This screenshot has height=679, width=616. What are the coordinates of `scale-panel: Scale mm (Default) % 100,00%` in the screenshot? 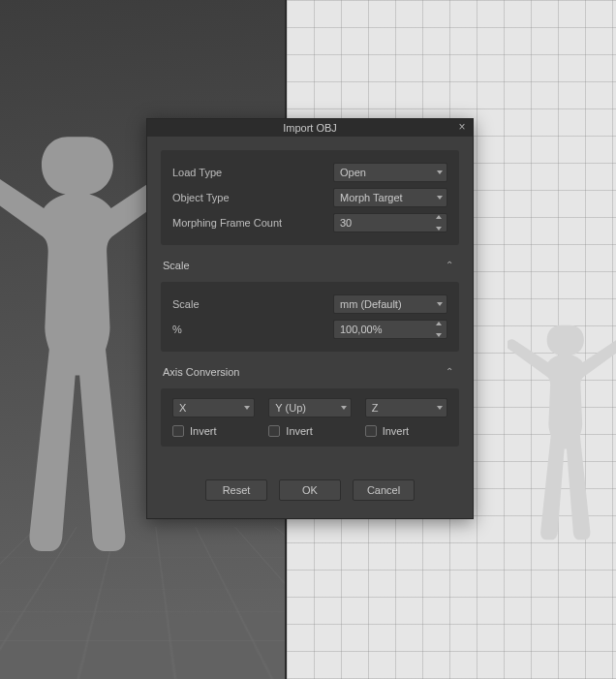 It's located at (310, 317).